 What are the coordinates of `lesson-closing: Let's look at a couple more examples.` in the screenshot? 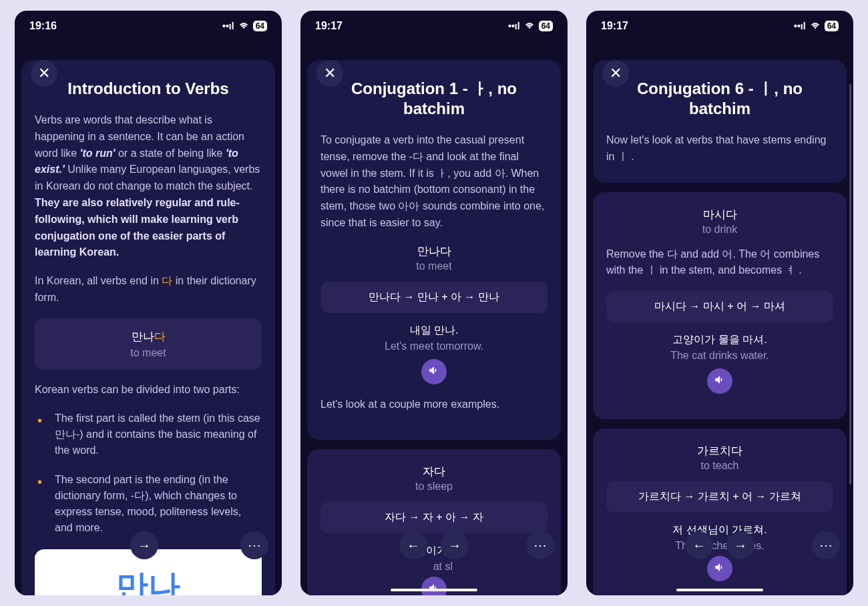 It's located at (434, 404).